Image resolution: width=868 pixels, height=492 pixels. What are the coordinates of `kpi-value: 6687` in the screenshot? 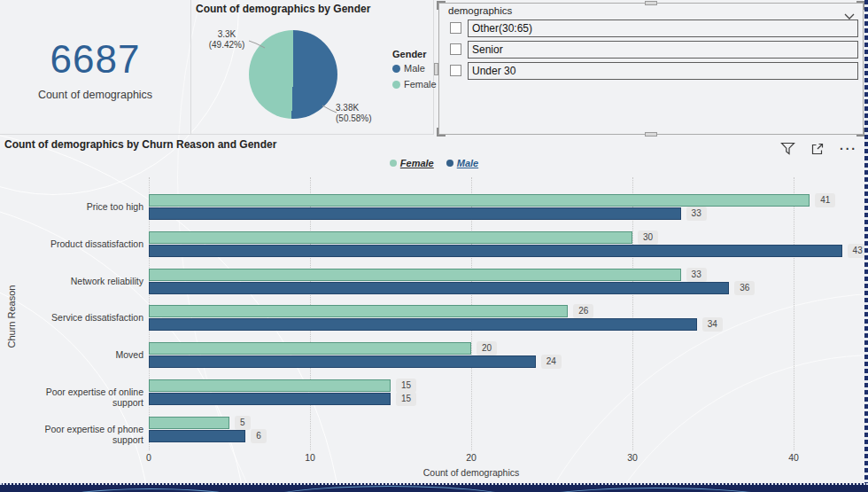 It's located at (96, 59).